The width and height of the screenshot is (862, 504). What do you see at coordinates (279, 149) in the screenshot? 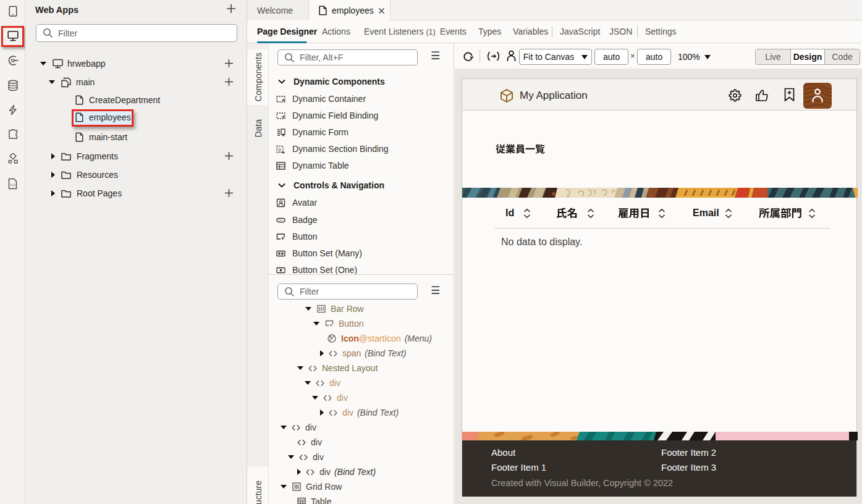
I see `svg-text: 0` at bounding box center [279, 149].